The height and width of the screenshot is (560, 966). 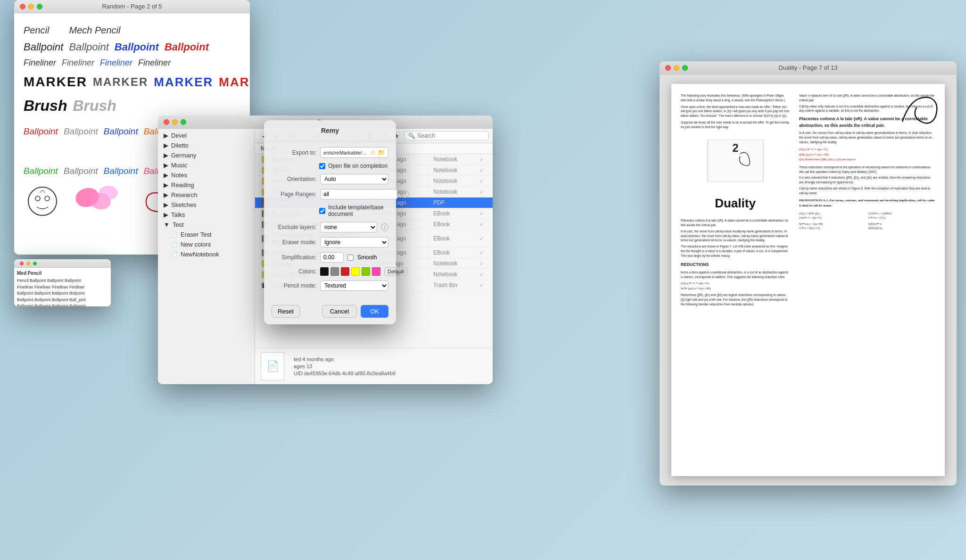 I want to click on med-pencil-traffic-lights, so click(x=28, y=264).